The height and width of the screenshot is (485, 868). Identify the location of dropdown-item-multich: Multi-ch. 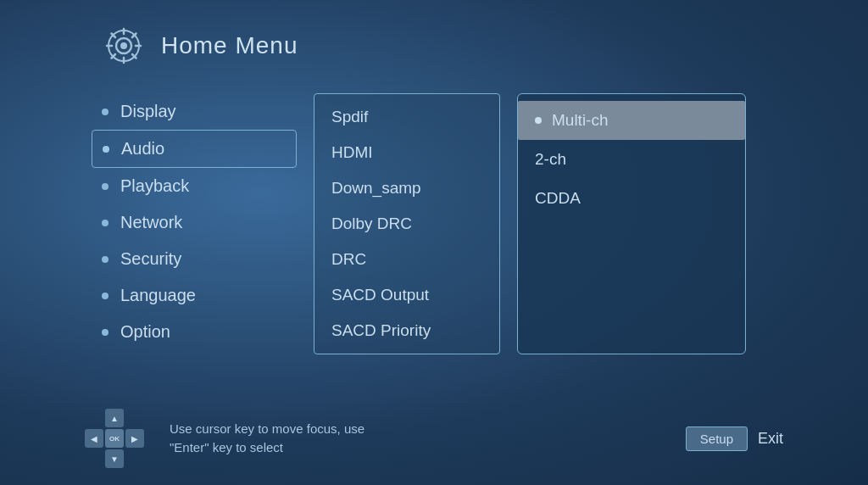
(632, 120).